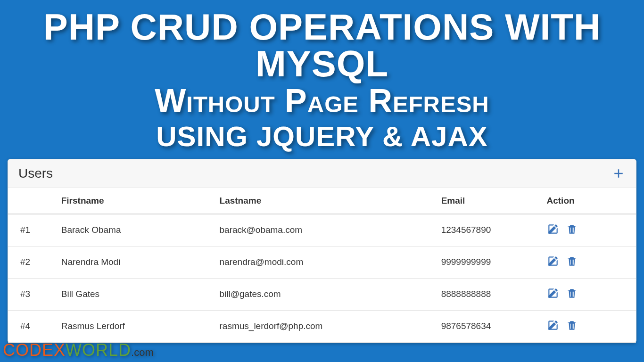  I want to click on cell-index: #2, so click(32, 262).